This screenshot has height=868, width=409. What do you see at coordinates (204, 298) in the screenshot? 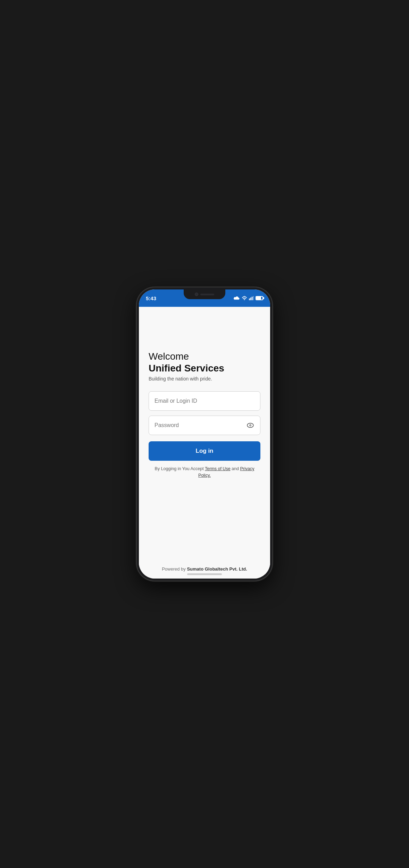
I see `status-bar: 5:43` at bounding box center [204, 298].